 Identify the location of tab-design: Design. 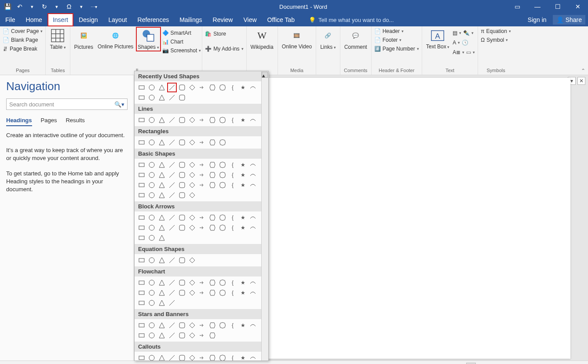
(88, 20).